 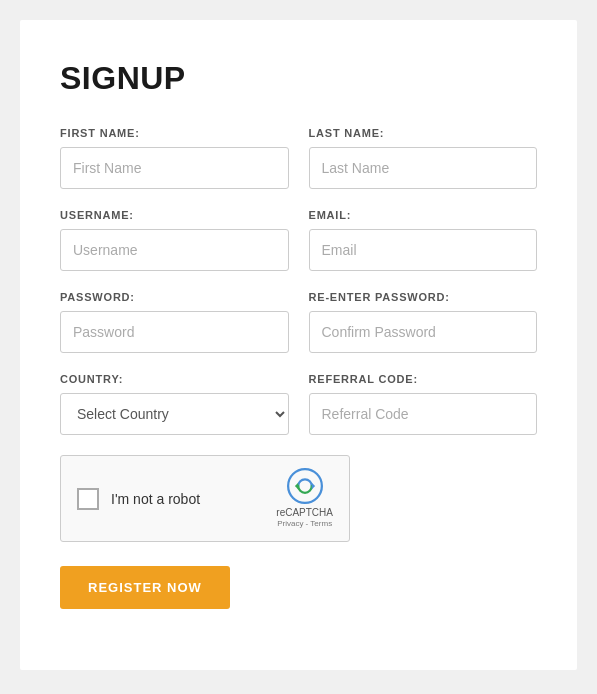 I want to click on username-input, so click(x=174, y=250).